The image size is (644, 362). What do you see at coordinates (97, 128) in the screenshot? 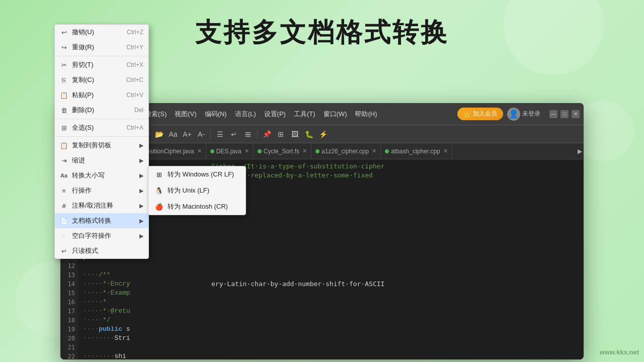
I see `ctx-selectall-label: 全选(S)` at bounding box center [97, 128].